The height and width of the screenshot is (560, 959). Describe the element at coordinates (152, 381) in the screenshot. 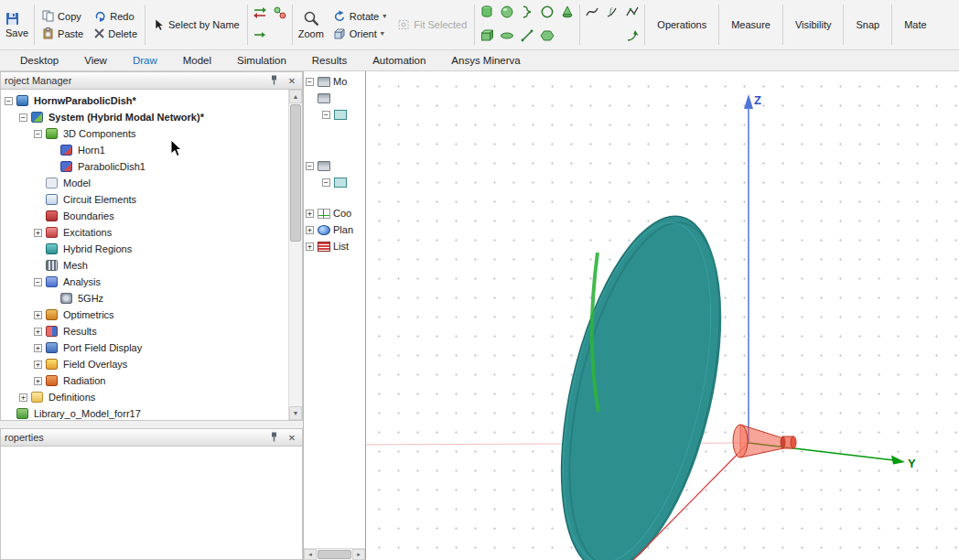

I see `tree-item-radiation: +Radiation` at that location.